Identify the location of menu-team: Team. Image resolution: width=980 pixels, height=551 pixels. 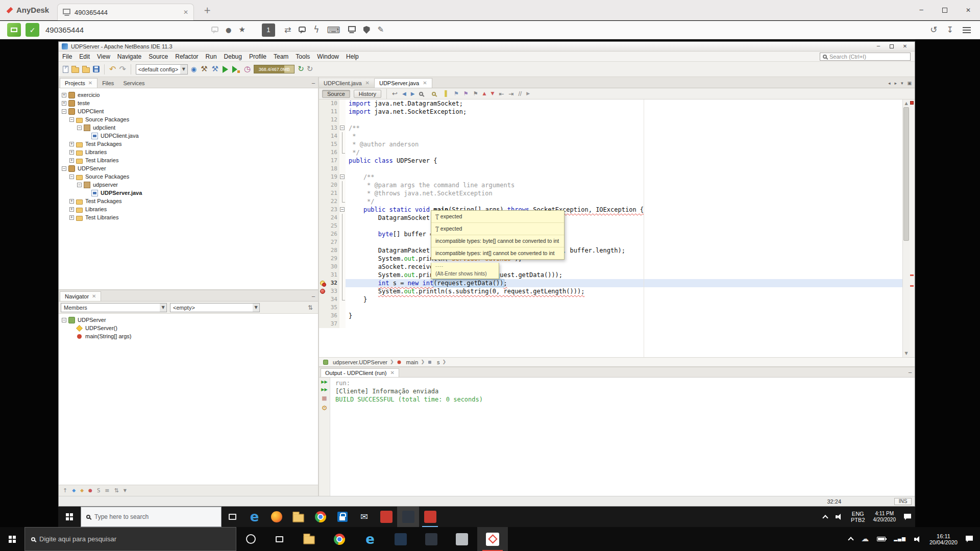
(281, 57).